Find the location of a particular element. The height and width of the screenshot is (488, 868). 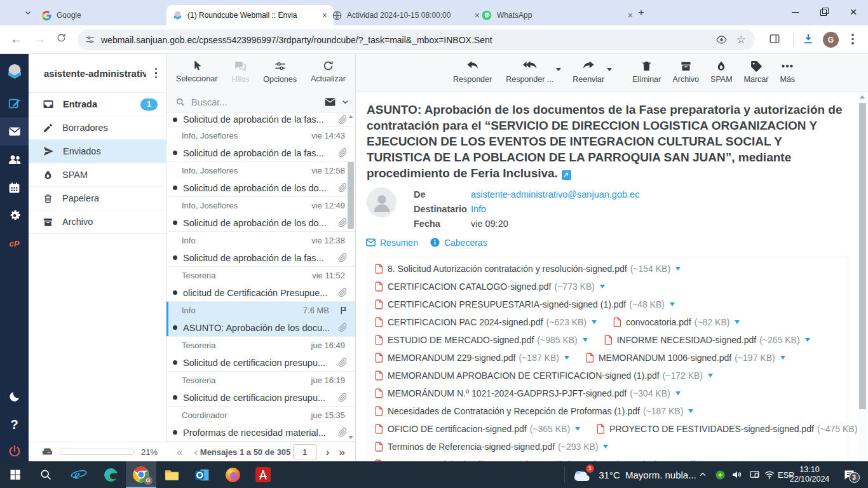

display-tray-icon is located at coordinates (754, 475).